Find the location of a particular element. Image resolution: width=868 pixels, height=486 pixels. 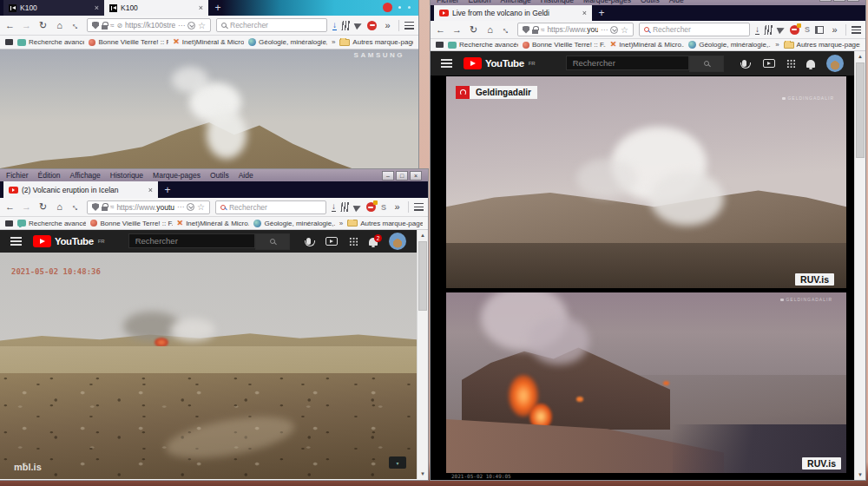

notifications: 2 is located at coordinates (373, 241).